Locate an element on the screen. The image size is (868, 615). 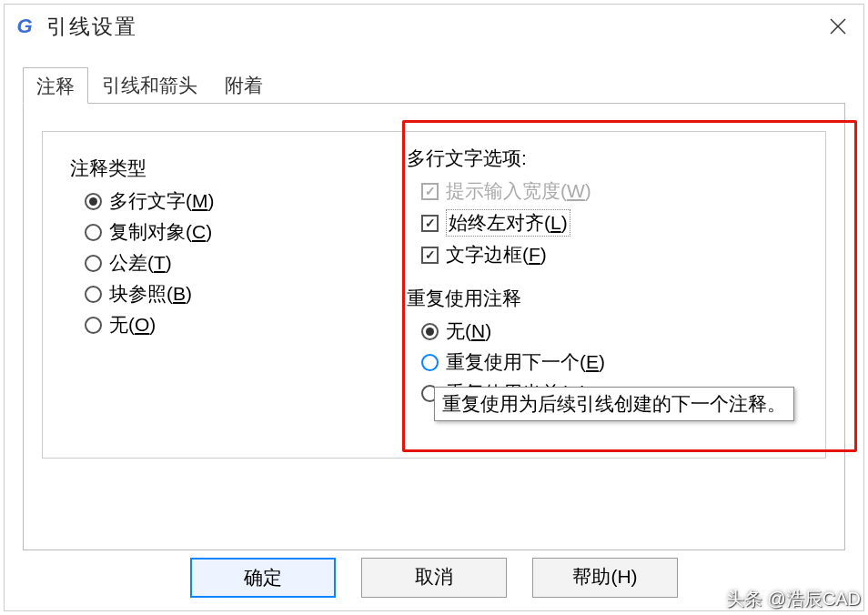
help-key: H is located at coordinates (624, 577).